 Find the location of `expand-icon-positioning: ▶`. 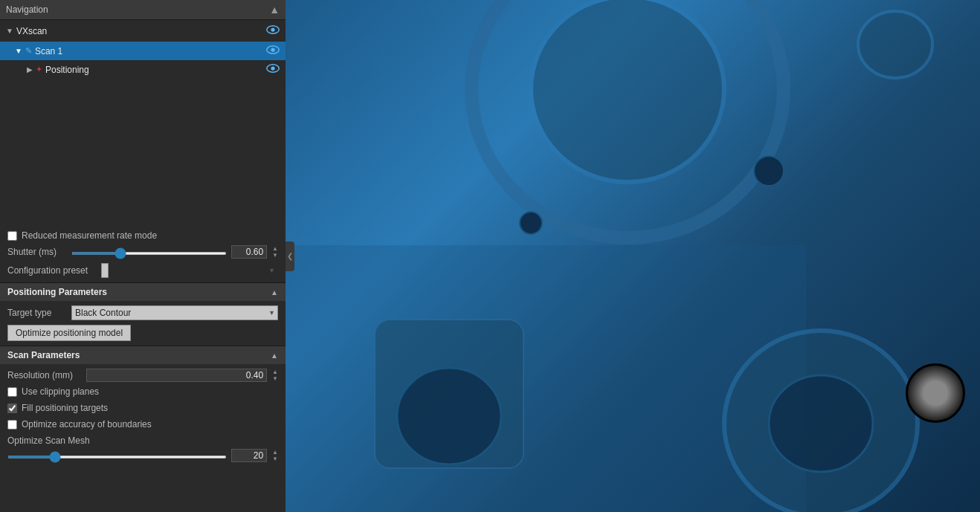

expand-icon-positioning: ▶ is located at coordinates (30, 70).